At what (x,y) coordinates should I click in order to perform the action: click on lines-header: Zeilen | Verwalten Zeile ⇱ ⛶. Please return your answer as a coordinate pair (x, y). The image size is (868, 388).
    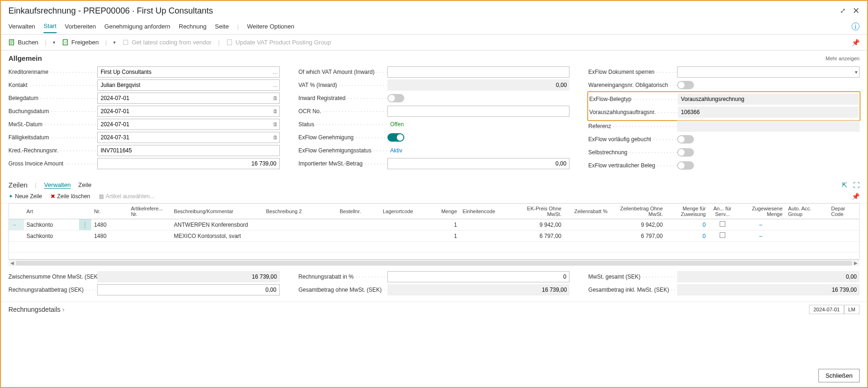
    Looking at the image, I should click on (434, 183).